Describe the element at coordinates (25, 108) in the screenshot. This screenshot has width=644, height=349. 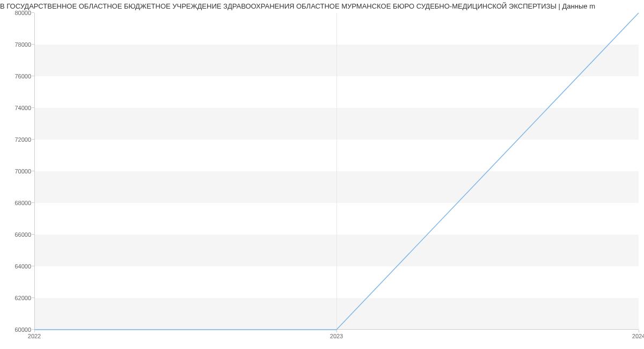
I see `y-tick-label: 74000` at that location.